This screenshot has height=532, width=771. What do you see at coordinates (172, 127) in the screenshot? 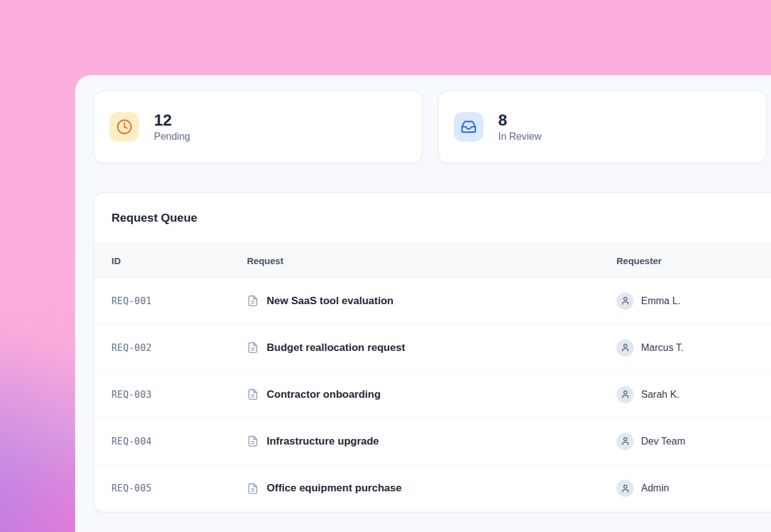
I see `stat-text: 12 Pending` at bounding box center [172, 127].